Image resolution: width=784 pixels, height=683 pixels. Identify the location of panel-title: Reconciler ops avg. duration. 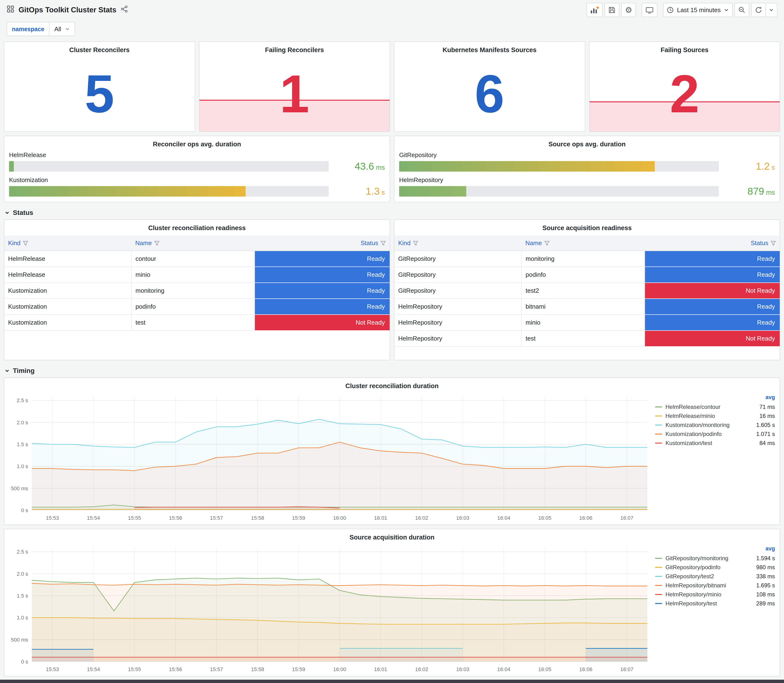
(197, 144).